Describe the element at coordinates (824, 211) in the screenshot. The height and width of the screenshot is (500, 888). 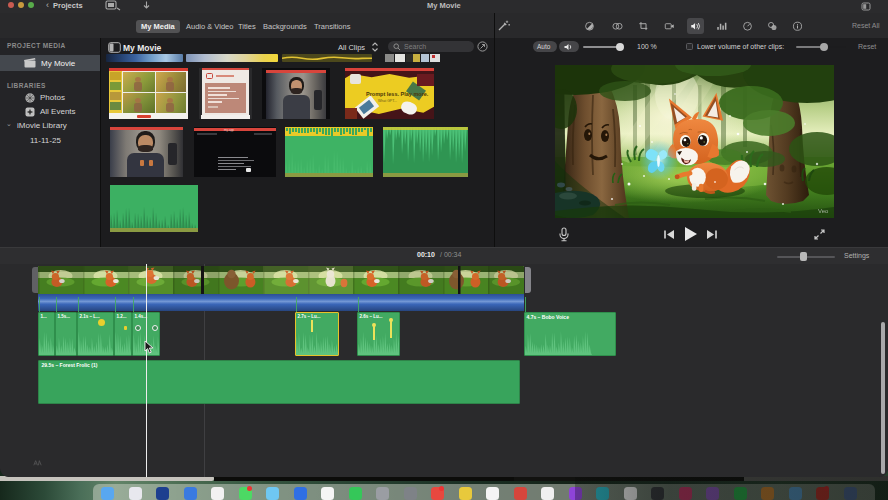
I see `svg-text: Veo` at that location.